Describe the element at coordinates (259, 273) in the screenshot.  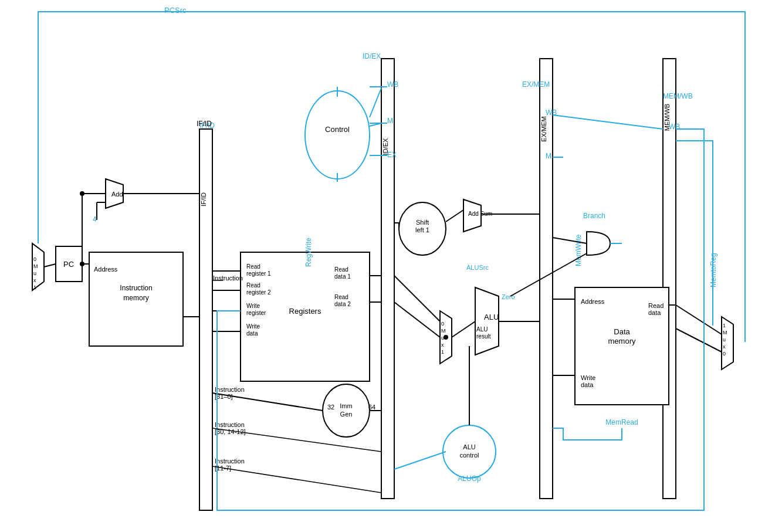
I see `read-reg1-label2: register 1` at that location.